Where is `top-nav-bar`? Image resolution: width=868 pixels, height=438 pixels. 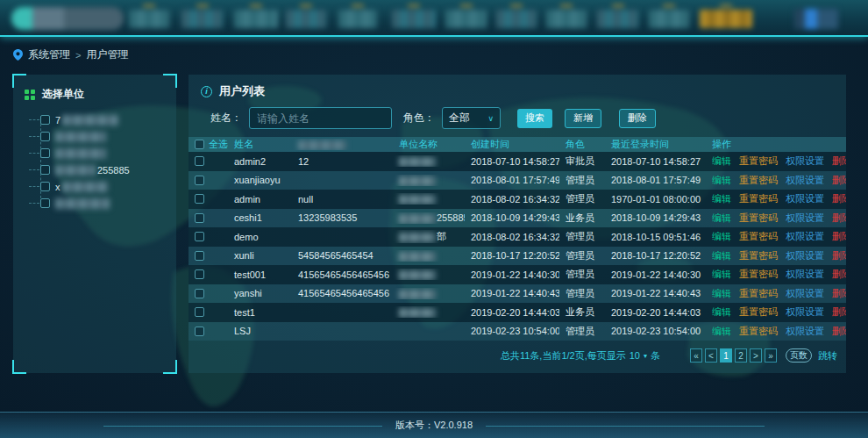
top-nav-bar is located at coordinates (434, 18).